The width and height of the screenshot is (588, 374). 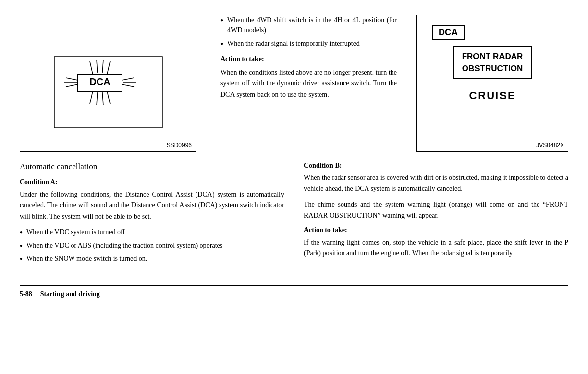 I want to click on automatic-cancellation-title: Automatic cancellation, so click(x=152, y=167).